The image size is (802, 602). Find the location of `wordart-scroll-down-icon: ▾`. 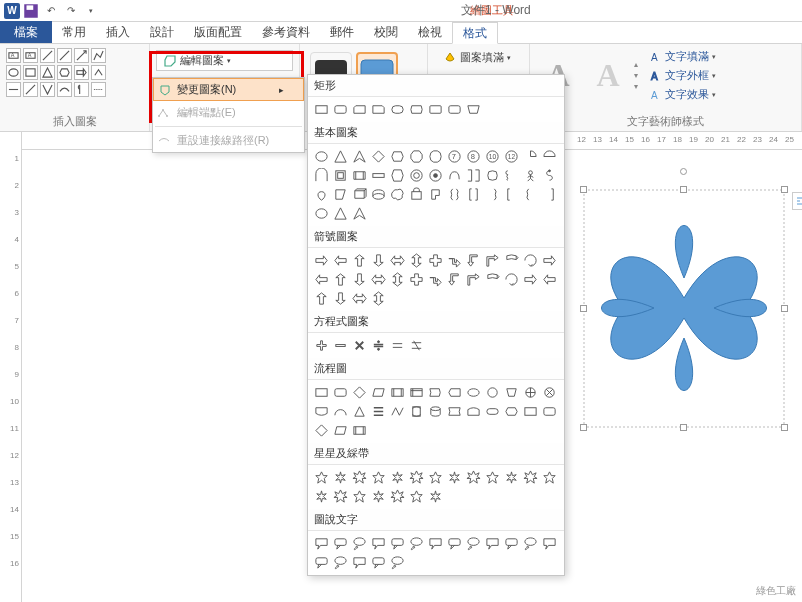

wordart-scroll-down-icon: ▾ is located at coordinates (640, 76).